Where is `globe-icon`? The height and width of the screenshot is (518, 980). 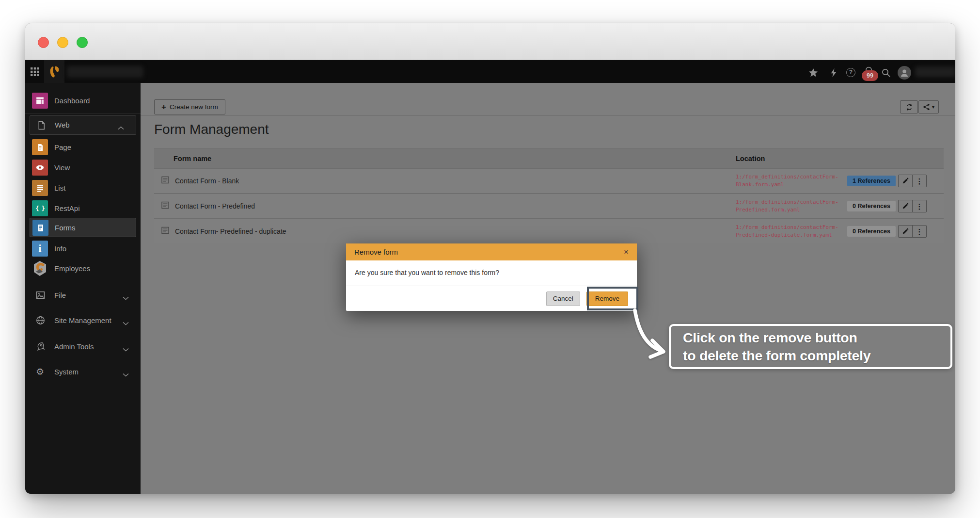 globe-icon is located at coordinates (41, 320).